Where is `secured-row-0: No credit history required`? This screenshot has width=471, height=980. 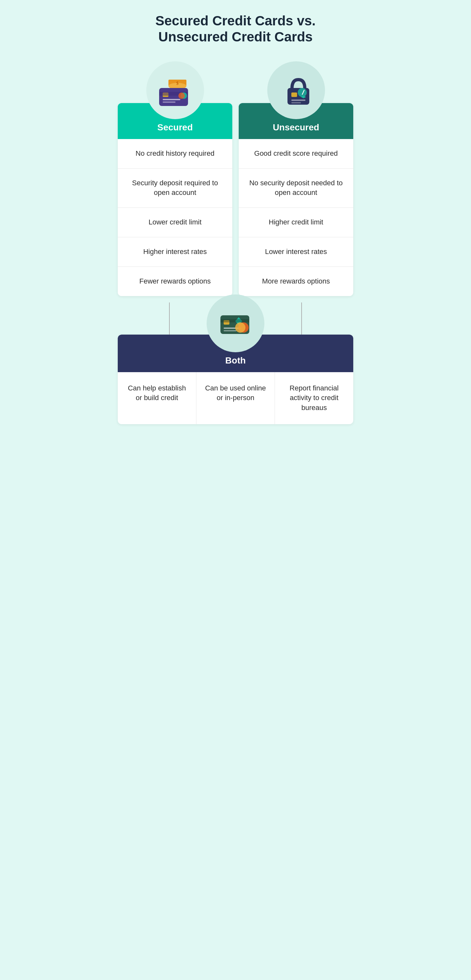 secured-row-0: No credit history required is located at coordinates (175, 154).